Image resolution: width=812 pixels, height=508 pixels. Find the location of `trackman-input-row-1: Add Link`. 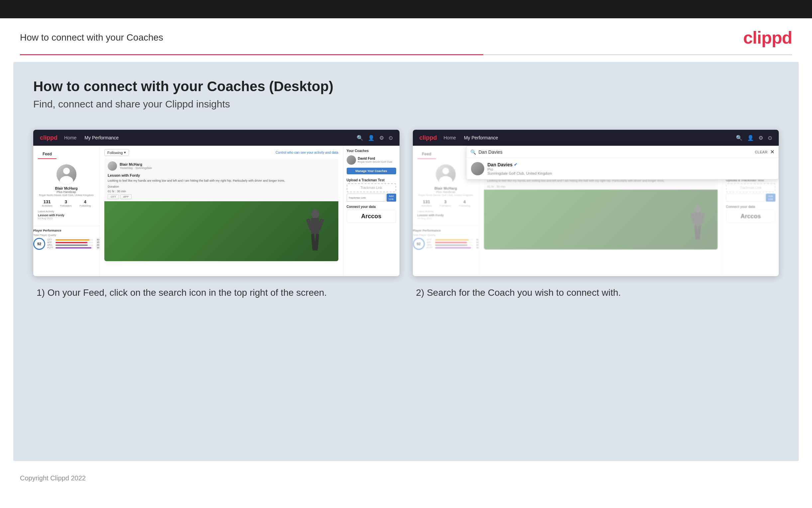

trackman-input-row-1: Add Link is located at coordinates (371, 198).